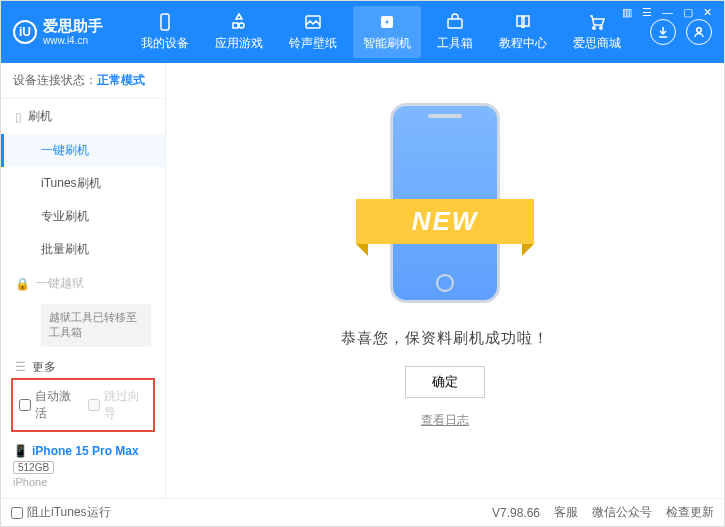 This screenshot has height=527, width=725. I want to click on success-message: 恭喜您，保资料刷机成功啦！, so click(445, 338).